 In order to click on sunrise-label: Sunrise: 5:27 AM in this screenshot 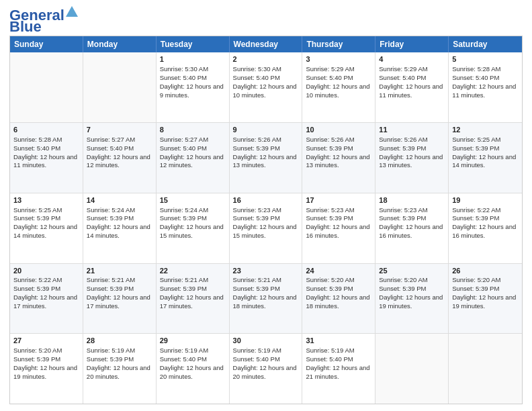, I will do `click(184, 140)`.